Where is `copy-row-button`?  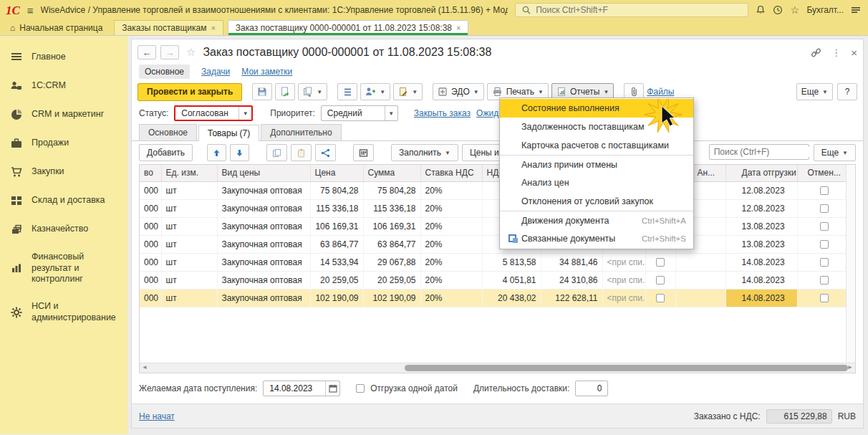 copy-row-button is located at coordinates (276, 153).